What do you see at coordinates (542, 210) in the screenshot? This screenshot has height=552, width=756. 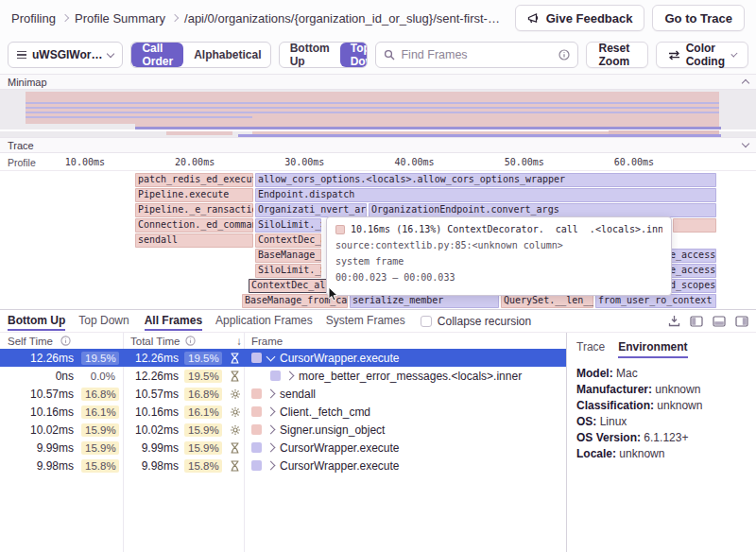 I see `flame-frame-block: OrganizationEndpoint.convert_args` at bounding box center [542, 210].